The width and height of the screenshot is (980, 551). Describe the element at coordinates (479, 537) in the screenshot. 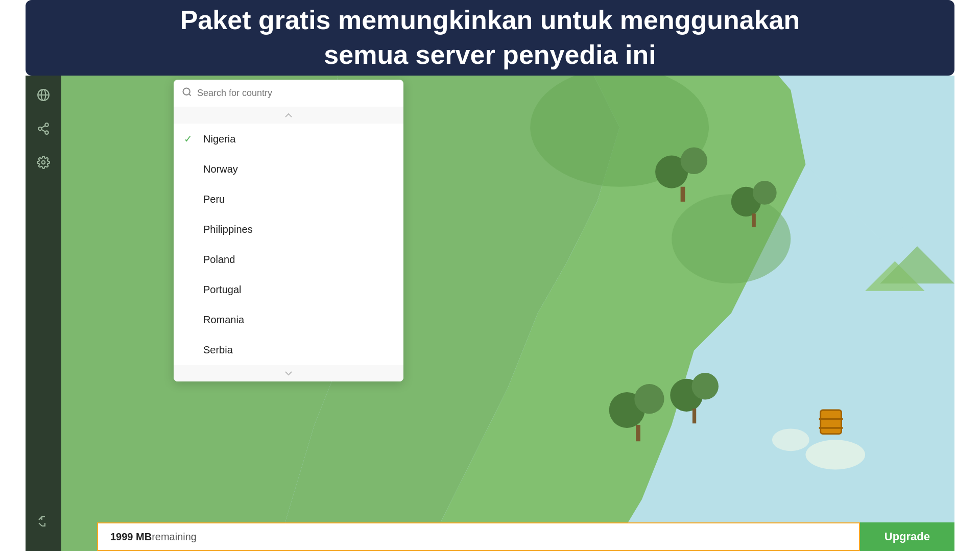

I see `data-remaining-bar: 1999 MB remaining` at that location.